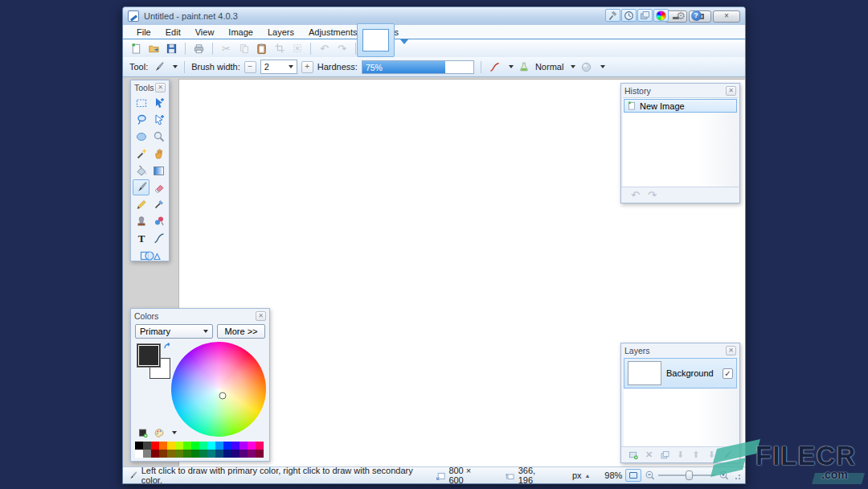 The height and width of the screenshot is (489, 868). Describe the element at coordinates (342, 48) in the screenshot. I see `redo-button: ↷` at that location.